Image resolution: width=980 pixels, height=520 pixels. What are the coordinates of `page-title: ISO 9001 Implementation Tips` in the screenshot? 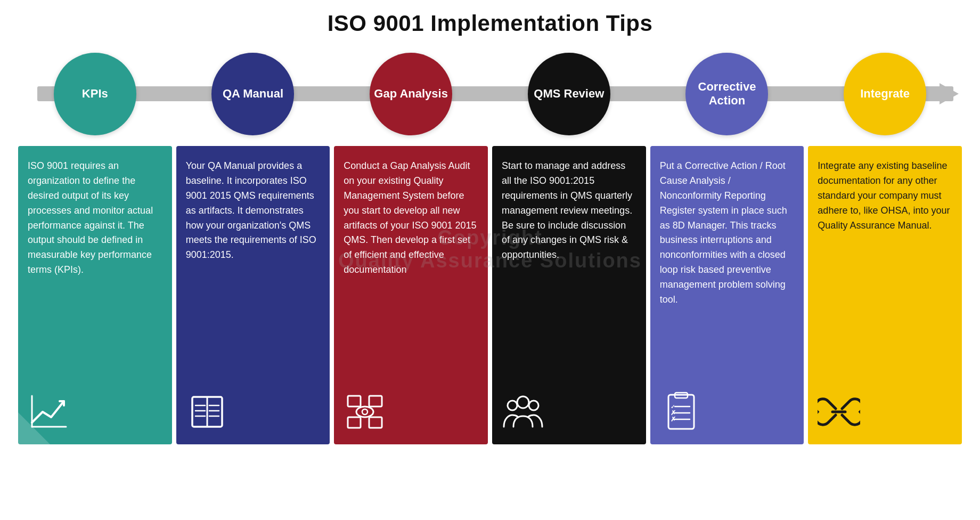 It's located at (490, 23).